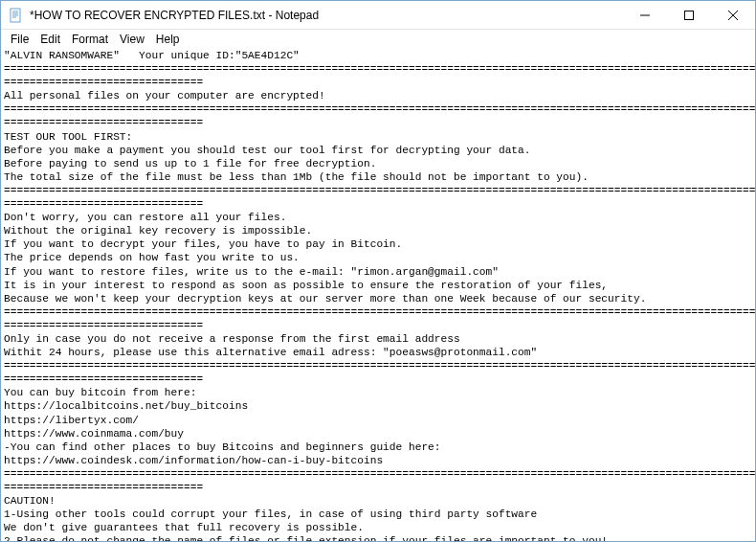 The width and height of the screenshot is (756, 542). What do you see at coordinates (168, 39) in the screenshot?
I see `menu-help: Help` at bounding box center [168, 39].